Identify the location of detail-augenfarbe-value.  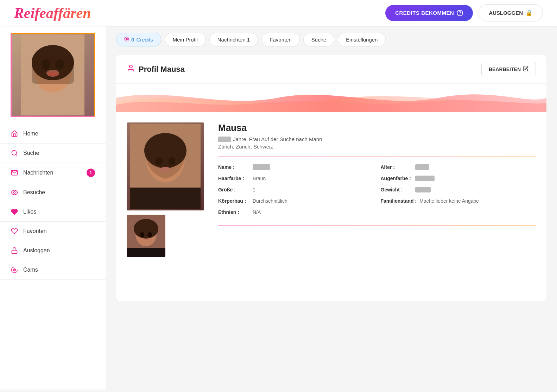
(425, 178).